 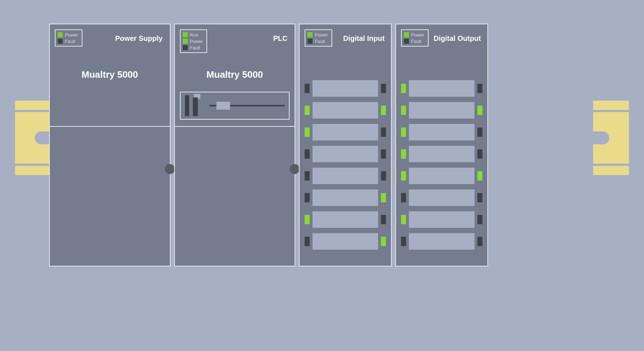 What do you see at coordinates (33, 138) in the screenshot?
I see `rail-bracket-left` at bounding box center [33, 138].